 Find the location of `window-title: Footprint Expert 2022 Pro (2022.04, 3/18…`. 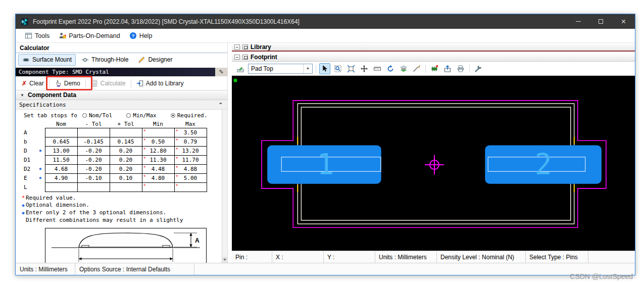

window-title: Footprint Expert 2022 Pro (2022.04, 3/18… is located at coordinates (166, 22).